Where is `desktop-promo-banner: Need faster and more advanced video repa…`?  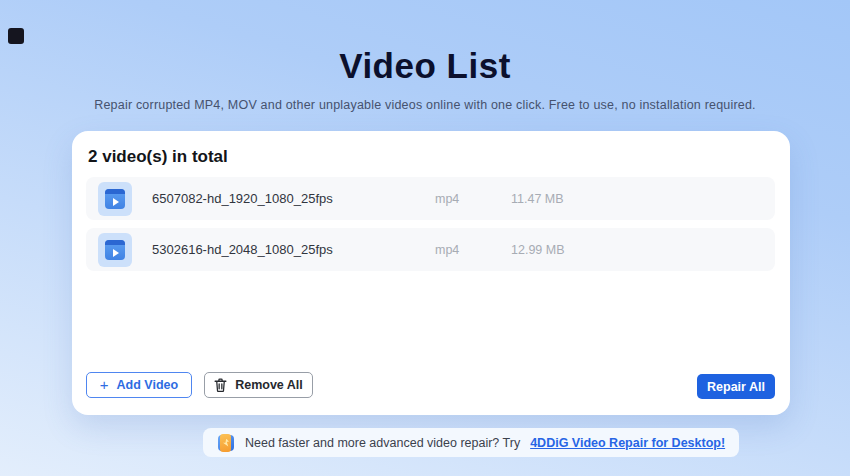 desktop-promo-banner: Need faster and more advanced video repa… is located at coordinates (471, 442).